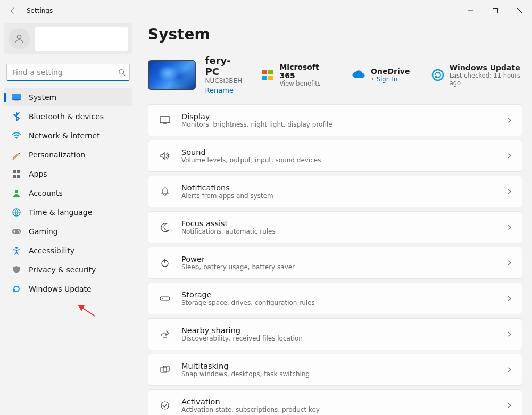 The width and height of the screenshot is (532, 415). What do you see at coordinates (238, 259) in the screenshot?
I see `card-title: Power` at bounding box center [238, 259].